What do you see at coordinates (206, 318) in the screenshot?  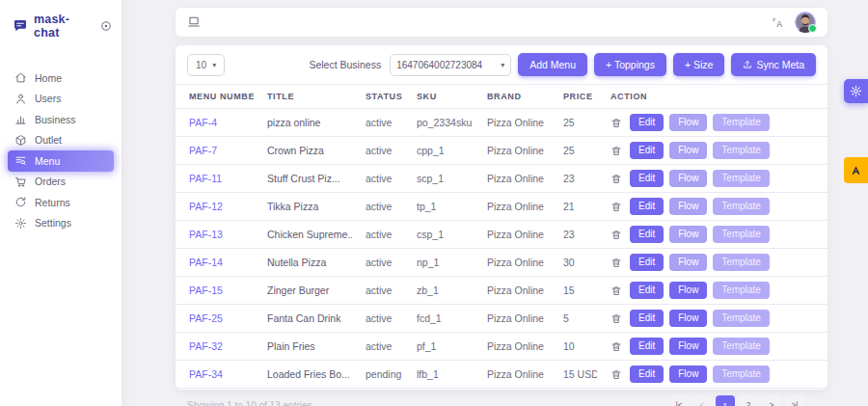 I see `menu-number-link: PAF-25` at bounding box center [206, 318].